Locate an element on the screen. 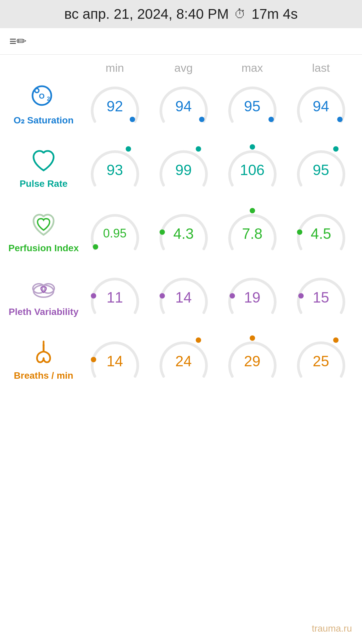 Image resolution: width=362 pixels, height=644 pixels. metric-row-perfusion: Perfusion Index 0.95 4.3 is located at coordinates (181, 232).